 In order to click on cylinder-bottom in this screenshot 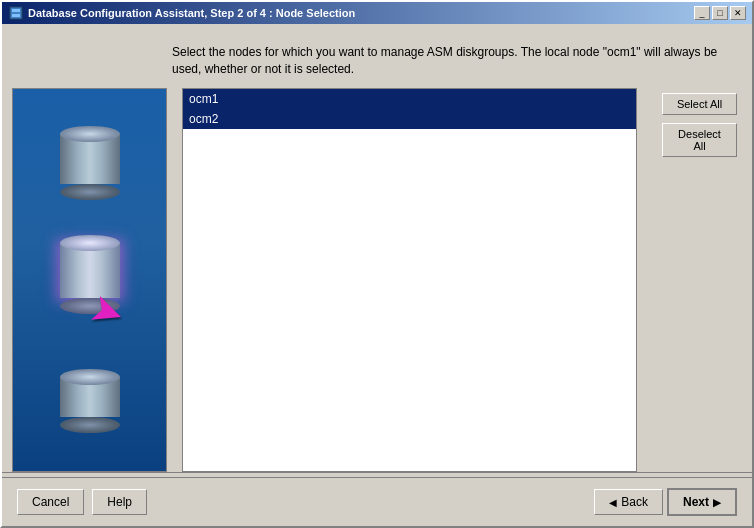, I will do `click(90, 401)`.